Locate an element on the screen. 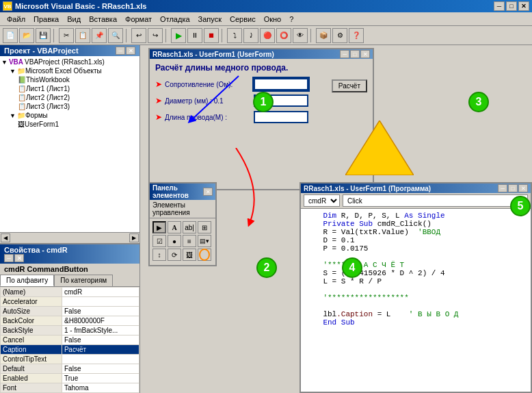 Image resolution: width=532 pixels, height=393 pixels. tb-undo: ↩ is located at coordinates (139, 36).